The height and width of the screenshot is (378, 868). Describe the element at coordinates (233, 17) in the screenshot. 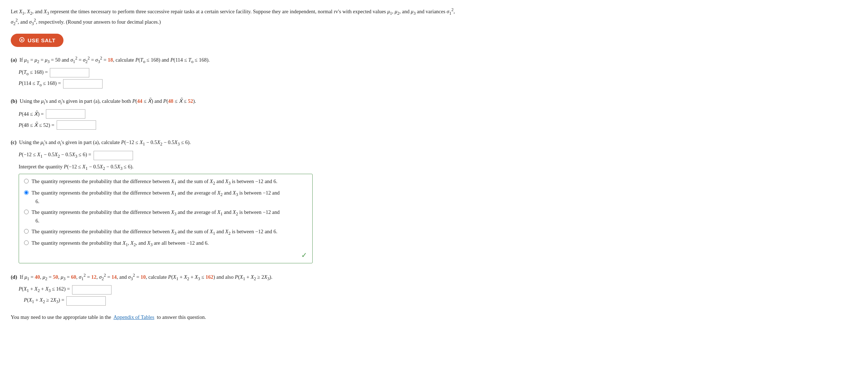

I see `intro-text: Let X1, X2, and X3 represent the times n…` at that location.